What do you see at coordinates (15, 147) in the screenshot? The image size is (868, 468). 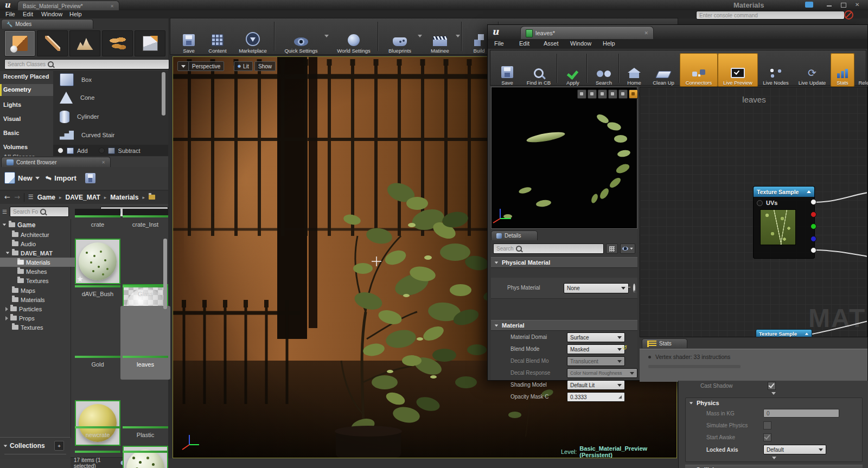 I see `category-volumes: Volumes` at bounding box center [15, 147].